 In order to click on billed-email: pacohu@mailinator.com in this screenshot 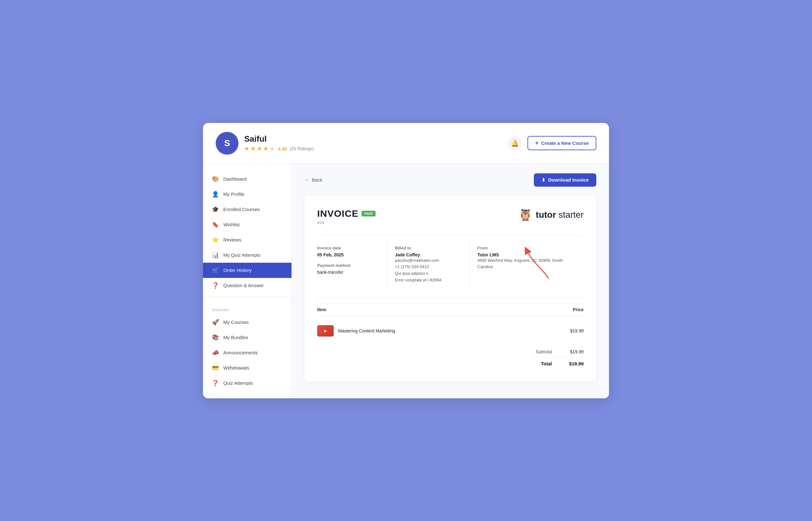, I will do `click(428, 260)`.